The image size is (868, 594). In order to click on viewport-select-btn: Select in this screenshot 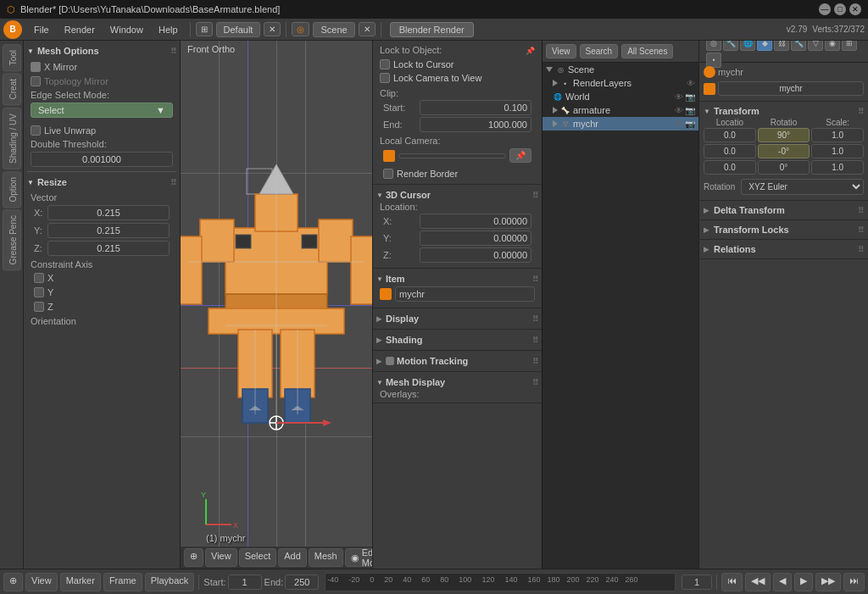, I will do `click(258, 558)`.